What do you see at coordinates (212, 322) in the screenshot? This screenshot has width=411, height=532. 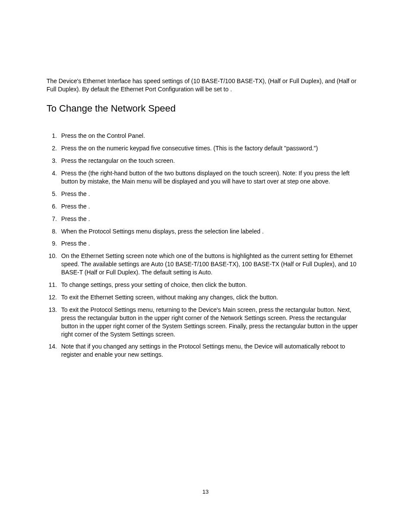 I see `list-item: To exit the Protocol Settings menu, retu…` at bounding box center [212, 322].